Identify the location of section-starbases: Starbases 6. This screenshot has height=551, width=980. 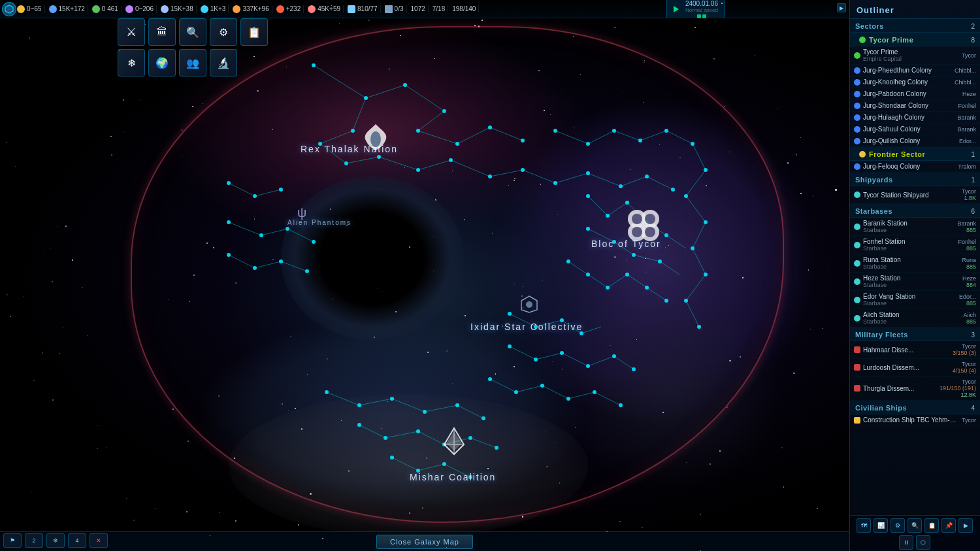
(915, 210).